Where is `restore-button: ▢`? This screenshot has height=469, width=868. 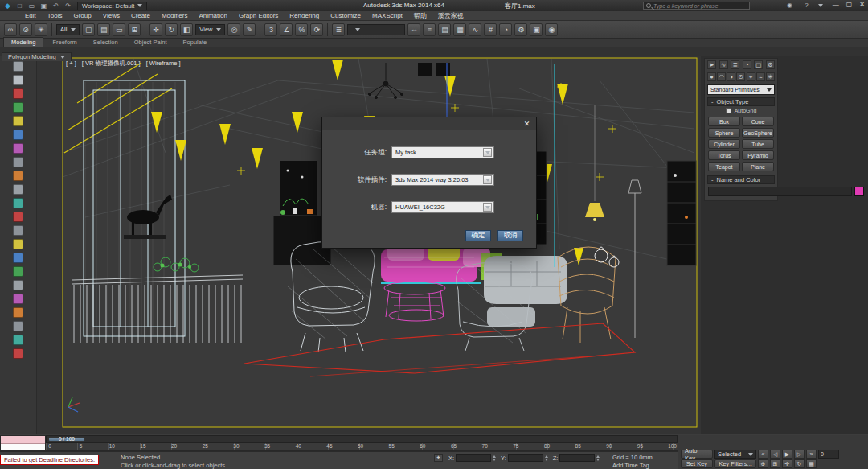 restore-button: ▢ is located at coordinates (850, 5).